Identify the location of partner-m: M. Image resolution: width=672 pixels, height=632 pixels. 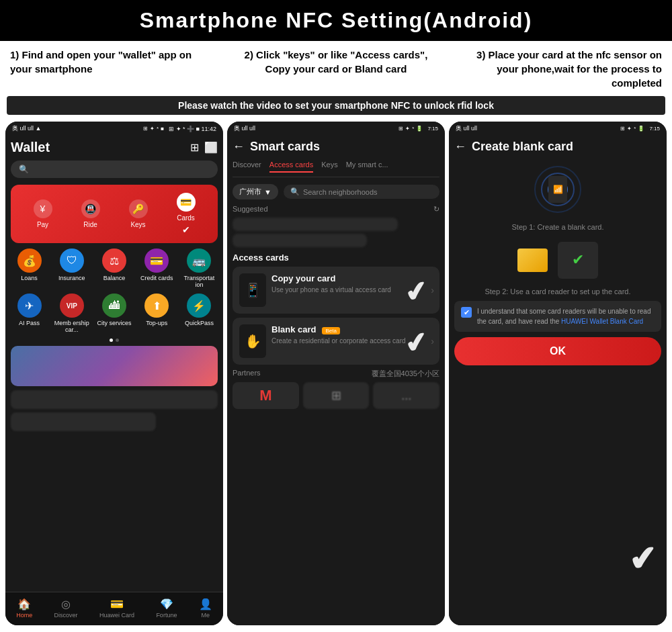
(266, 396).